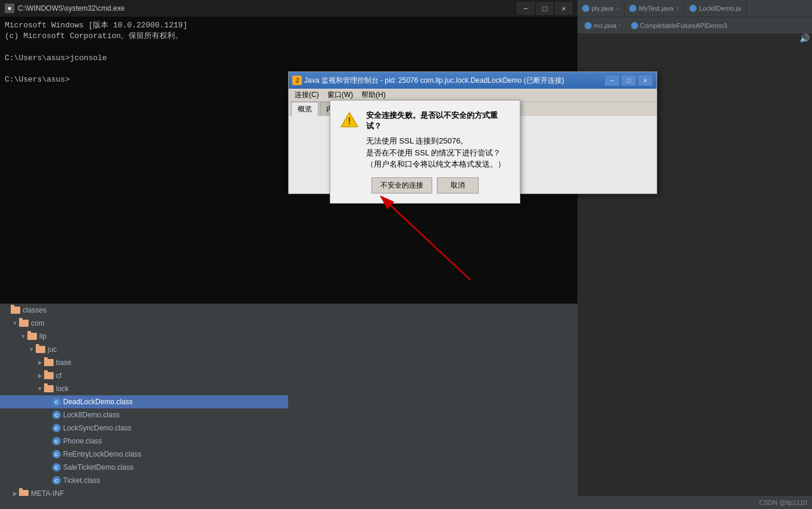 This screenshot has height=509, width=812. I want to click on ide-subbar: mo.java × CompletableFutureAPIDemo3, so click(695, 25).